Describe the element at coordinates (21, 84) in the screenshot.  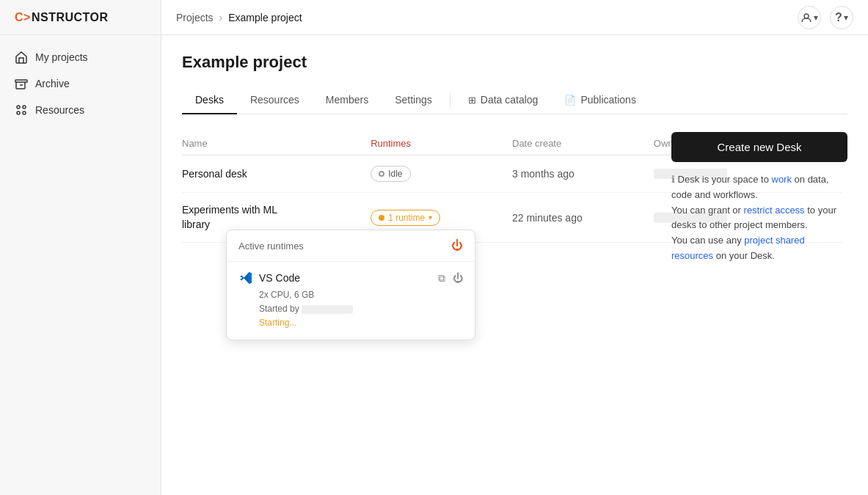
I see `archive-icon` at that location.